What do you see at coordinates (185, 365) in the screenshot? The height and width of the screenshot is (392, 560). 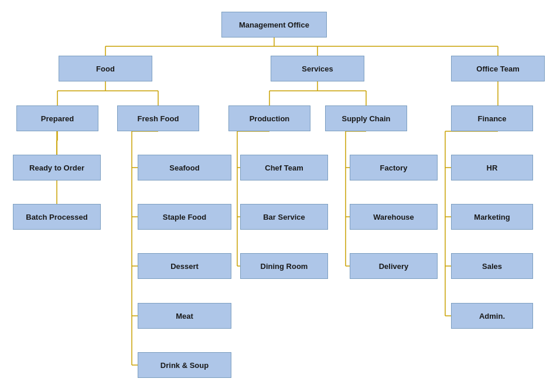 I see `node-drink_soup: Drink & Soup` at bounding box center [185, 365].